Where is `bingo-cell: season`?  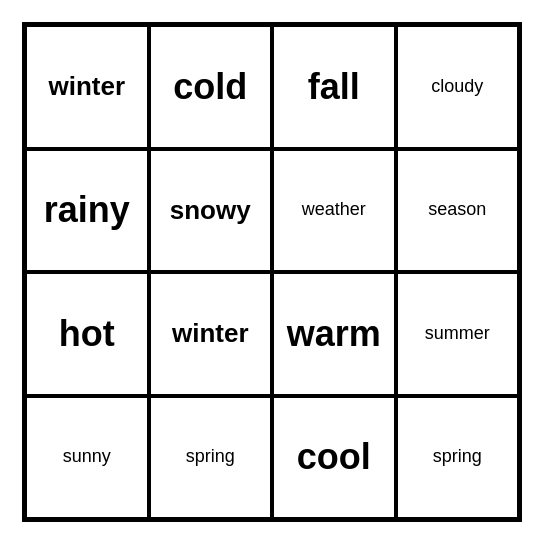 bingo-cell: season is located at coordinates (458, 211).